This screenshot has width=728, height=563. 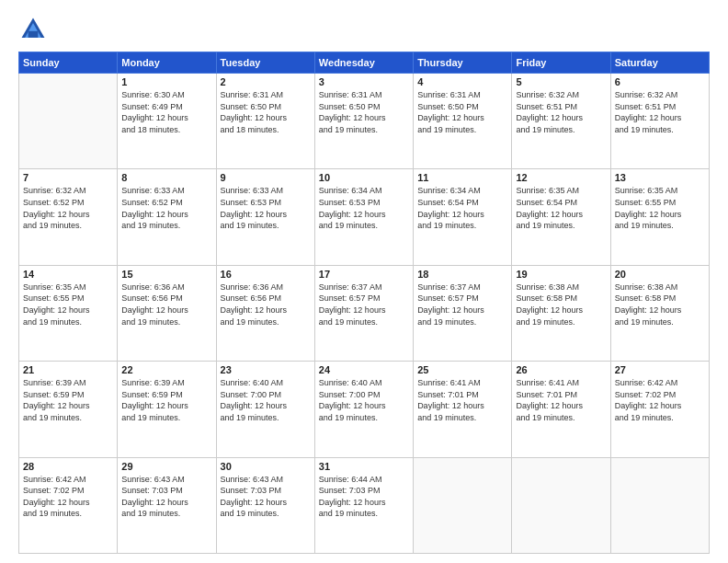 I want to click on calendar-cell: 4Sunrise: 6:31 AM Sunset: 6:50 PM Daylig…, so click(x=463, y=121).